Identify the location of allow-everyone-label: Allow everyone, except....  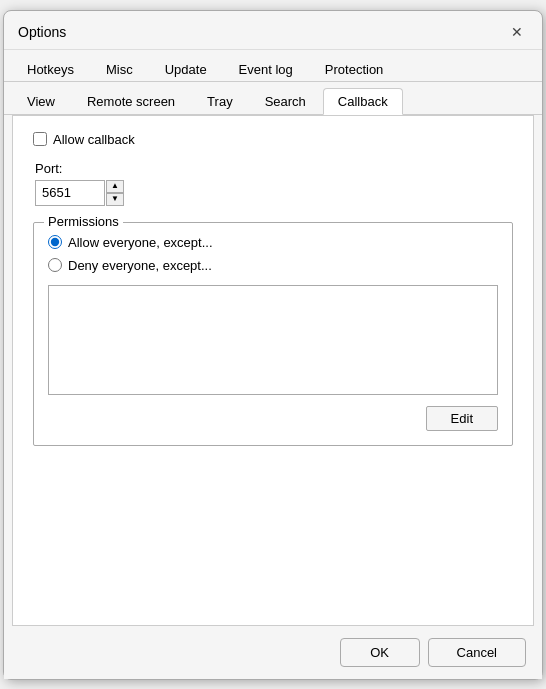
(140, 242).